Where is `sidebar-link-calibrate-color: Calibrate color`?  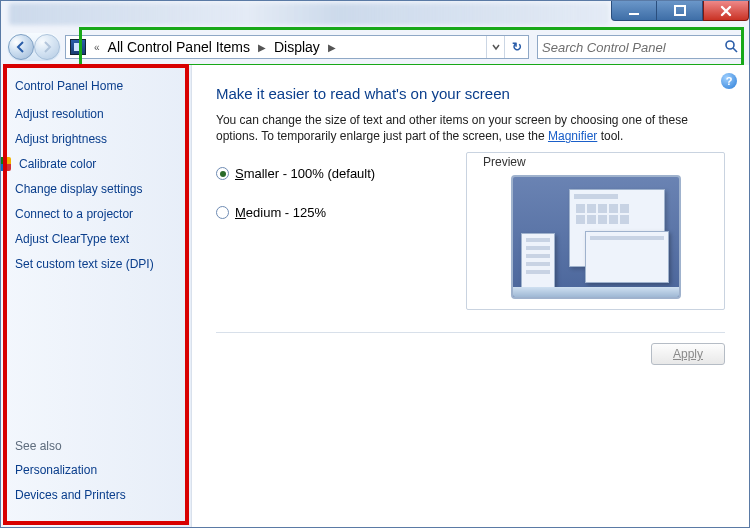 sidebar-link-calibrate-color: Calibrate color is located at coordinates (96, 164).